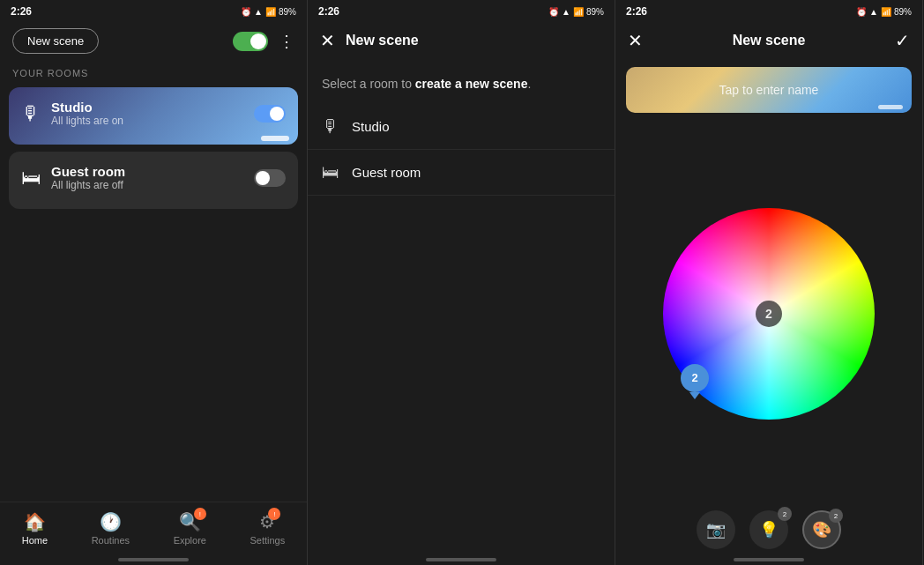 The width and height of the screenshot is (924, 565). Describe the element at coordinates (268, 12) in the screenshot. I see `status-icons-1: ⏰ ▲ 📶 89%` at that location.